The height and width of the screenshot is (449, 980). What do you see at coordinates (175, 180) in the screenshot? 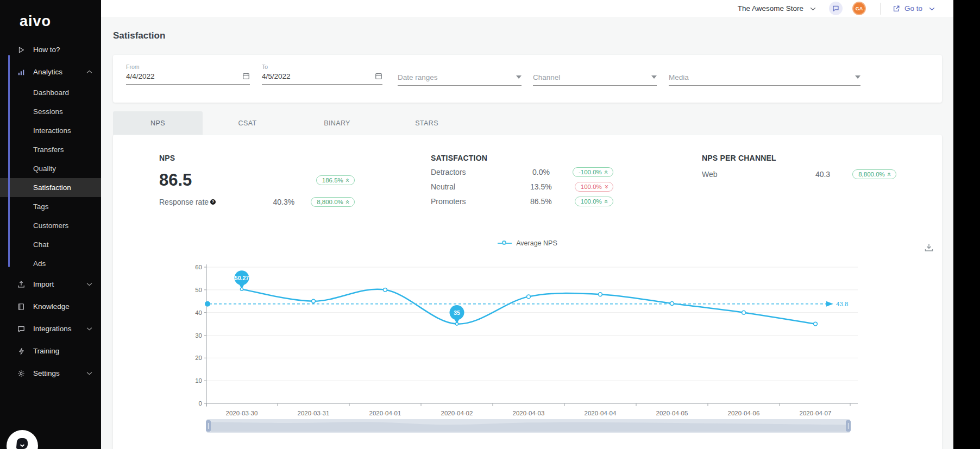
I see `nps-score: 86.5` at bounding box center [175, 180].